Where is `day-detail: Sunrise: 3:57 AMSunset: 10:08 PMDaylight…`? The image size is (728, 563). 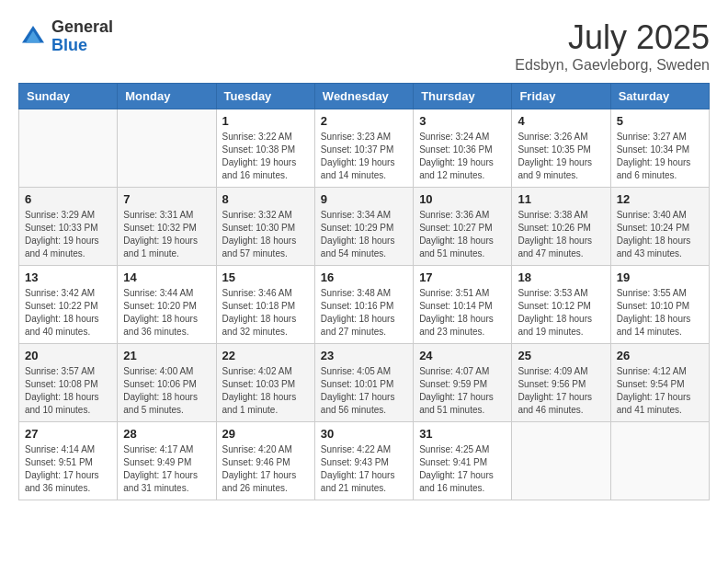 day-detail: Sunrise: 3:57 AMSunset: 10:08 PMDaylight… is located at coordinates (68, 391).